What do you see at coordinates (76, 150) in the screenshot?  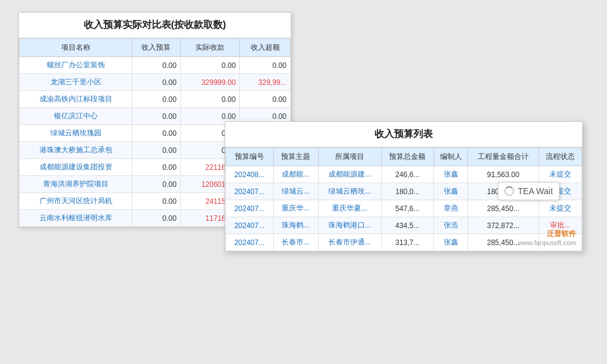 I see `left-row-name: 港珠澳大桥施工总承包` at bounding box center [76, 150].